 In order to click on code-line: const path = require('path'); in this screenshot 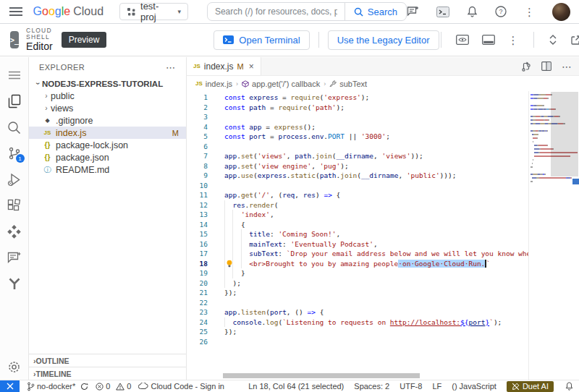, I will do `click(402, 108)`.